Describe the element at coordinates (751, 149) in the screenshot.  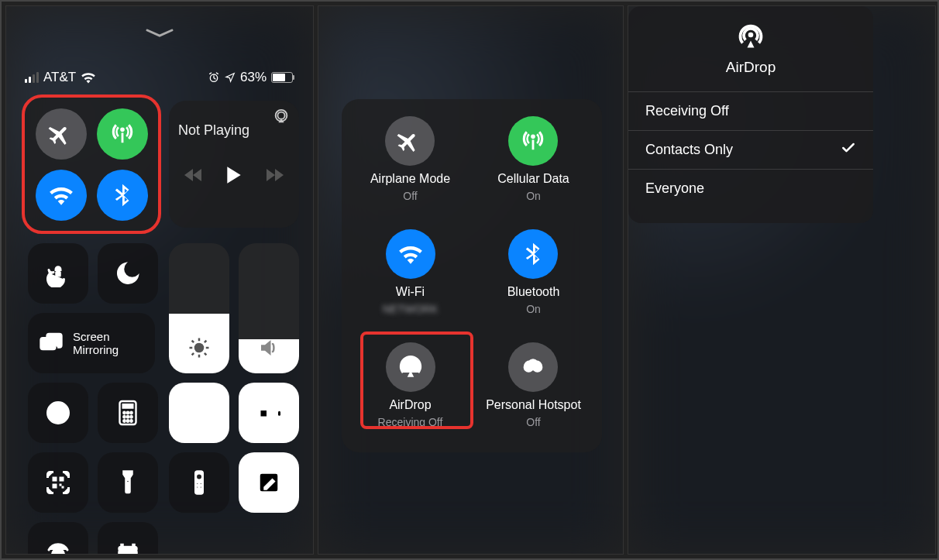
I see `airdrop-option-contacts-only: Contacts Only` at that location.